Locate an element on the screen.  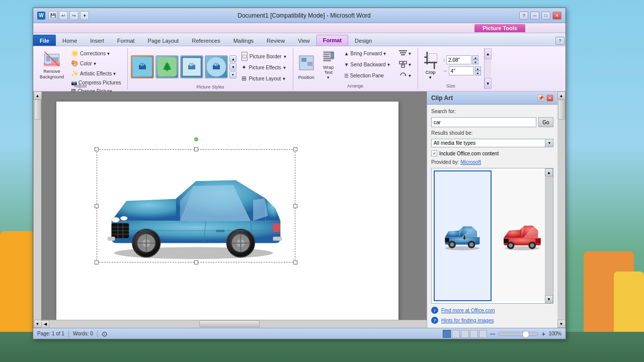
results-scroll-up: ▲ is located at coordinates (549, 172).